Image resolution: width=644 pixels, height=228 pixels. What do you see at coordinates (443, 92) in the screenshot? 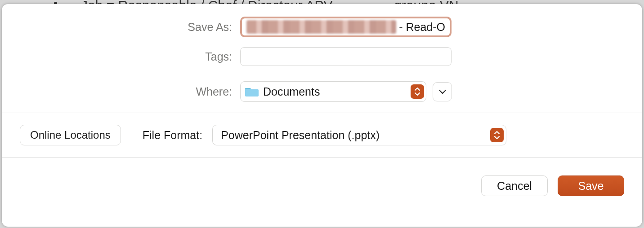
I see `expand-button` at bounding box center [443, 92].